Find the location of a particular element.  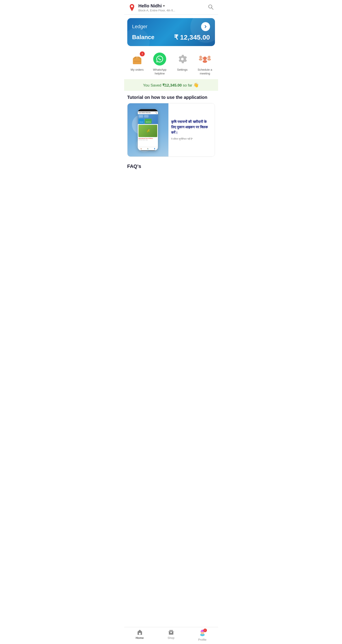

phone-notch is located at coordinates (148, 110).